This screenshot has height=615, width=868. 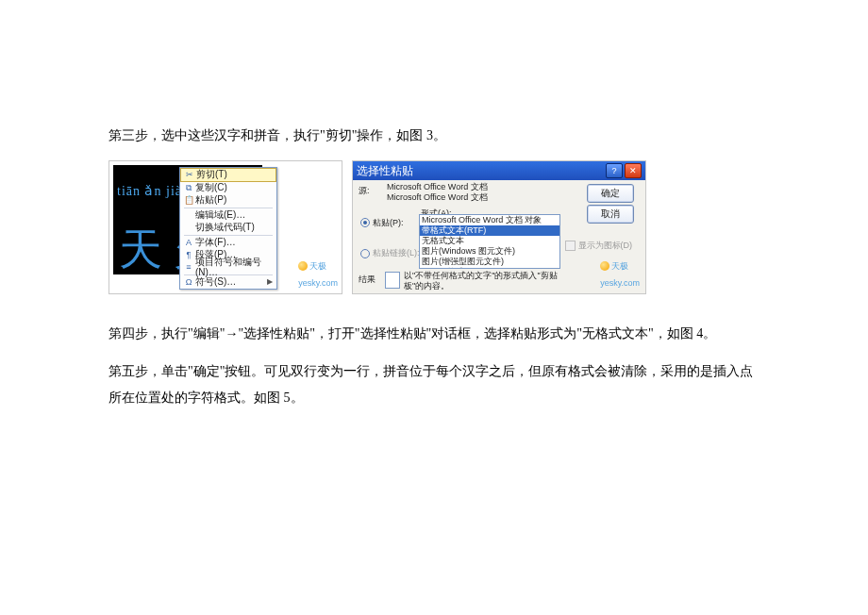 I want to click on ok-button: 确定, so click(x=610, y=193).